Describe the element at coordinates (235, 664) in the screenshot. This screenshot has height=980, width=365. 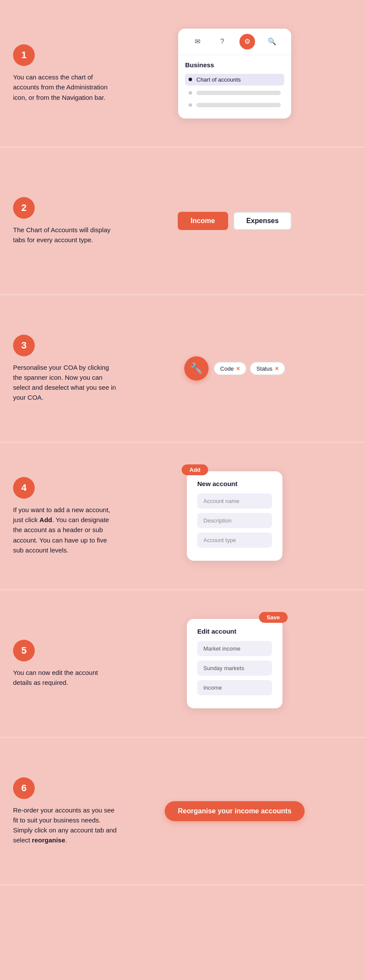
I see `edit-card: Edit account Market income Sunday market…` at that location.